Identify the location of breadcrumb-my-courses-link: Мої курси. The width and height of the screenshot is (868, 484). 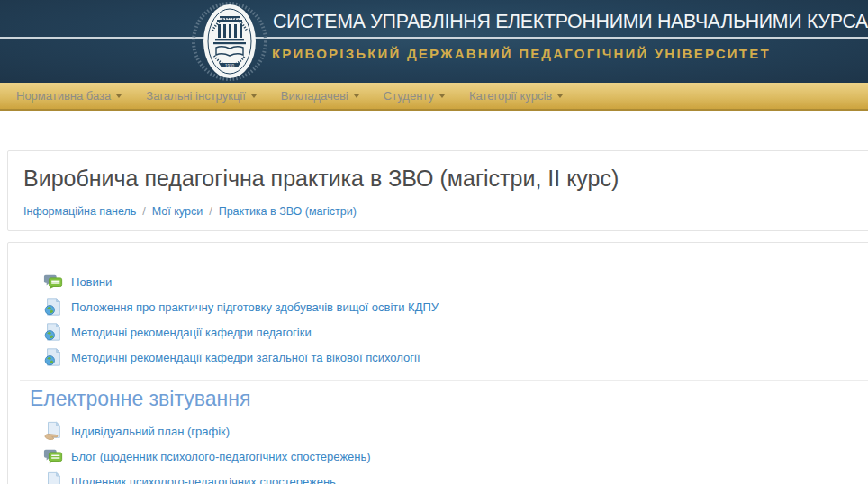
(177, 211).